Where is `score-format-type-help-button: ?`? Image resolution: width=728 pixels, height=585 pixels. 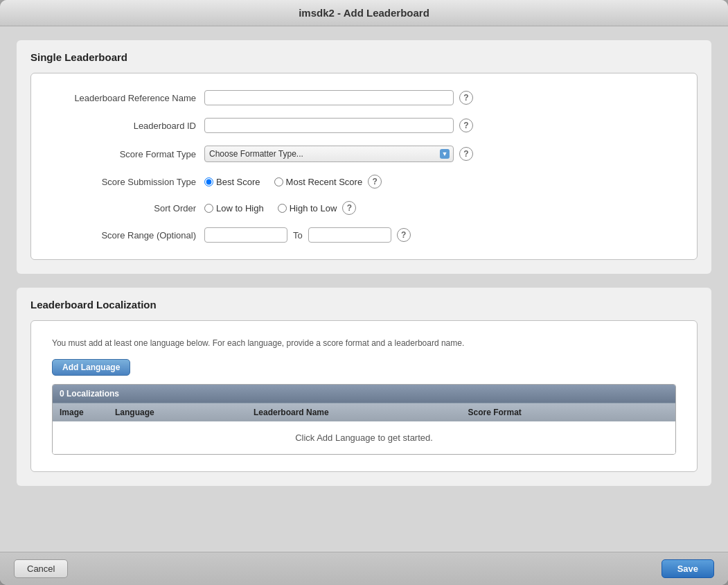 score-format-type-help-button: ? is located at coordinates (466, 154).